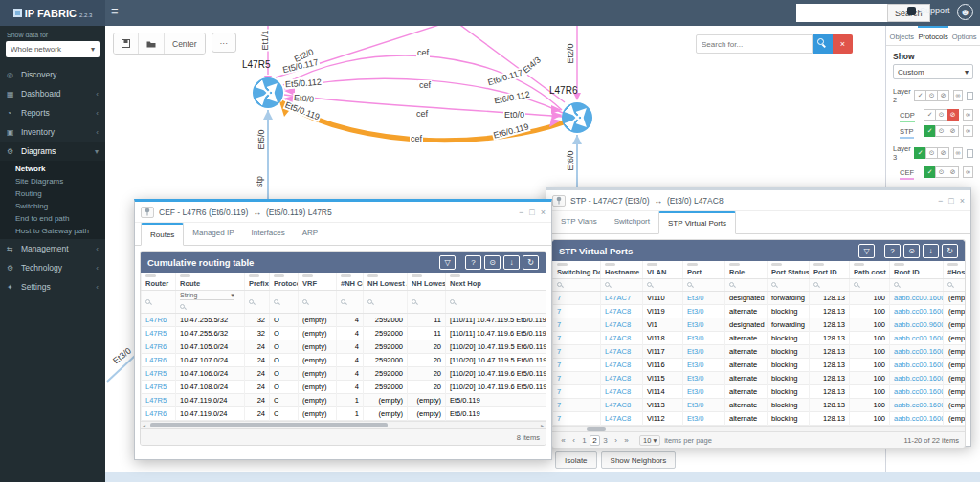 The height and width of the screenshot is (482, 980). I want to click on export-icon: ↓, so click(930, 251).